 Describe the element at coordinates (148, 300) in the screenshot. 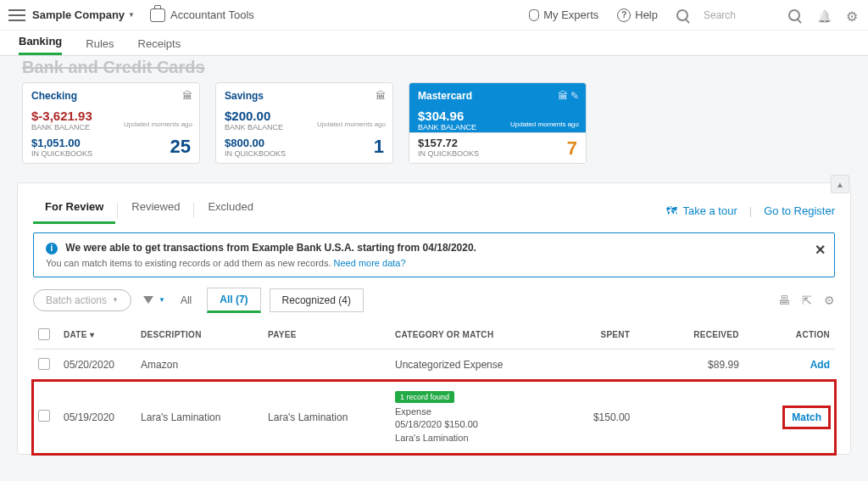

I see `filter-icon` at that location.